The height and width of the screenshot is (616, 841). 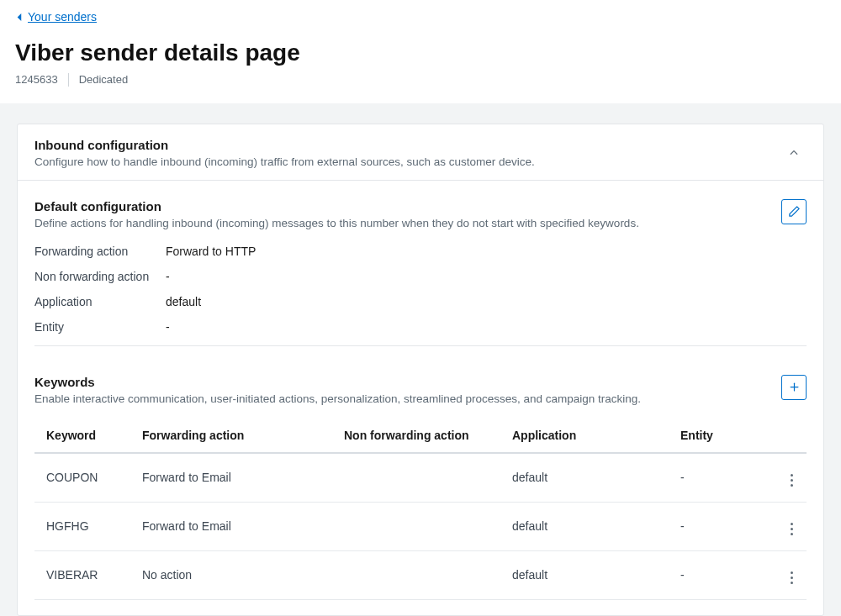 What do you see at coordinates (794, 387) in the screenshot?
I see `plus-icon` at bounding box center [794, 387].